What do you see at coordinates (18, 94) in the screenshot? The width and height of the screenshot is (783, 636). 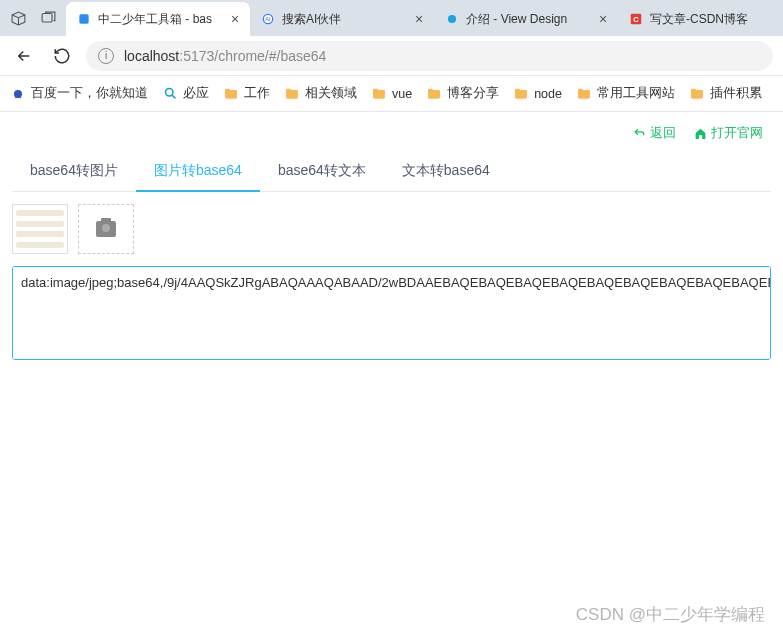 I see `site-icon` at bounding box center [18, 94].